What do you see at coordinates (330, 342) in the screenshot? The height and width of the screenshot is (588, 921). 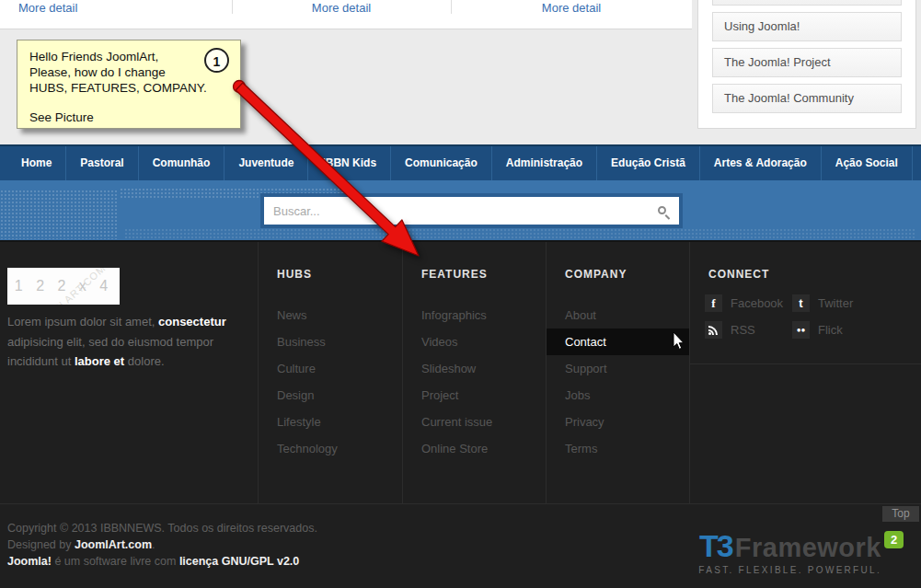 I see `footer-link-business: Business` at bounding box center [330, 342].